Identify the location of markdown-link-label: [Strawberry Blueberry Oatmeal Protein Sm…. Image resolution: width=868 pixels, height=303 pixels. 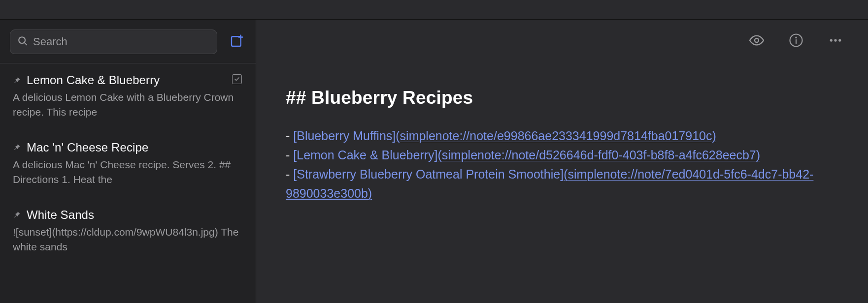
(429, 174).